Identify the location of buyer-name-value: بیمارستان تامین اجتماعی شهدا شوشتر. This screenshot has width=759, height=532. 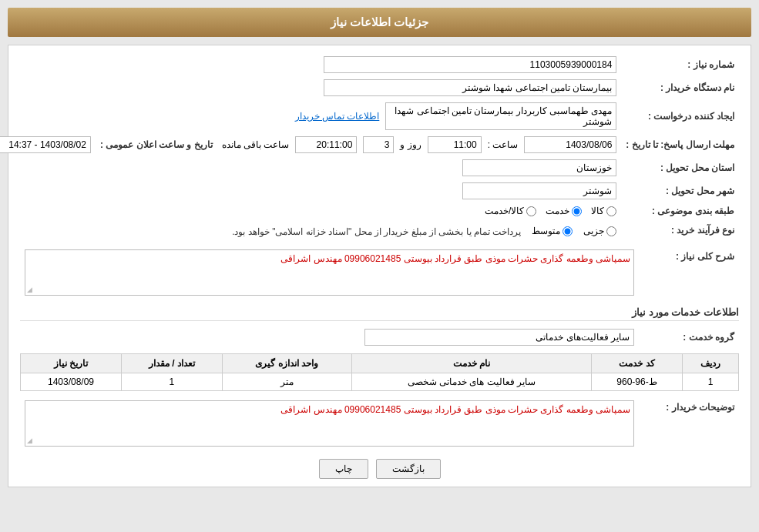
(470, 88).